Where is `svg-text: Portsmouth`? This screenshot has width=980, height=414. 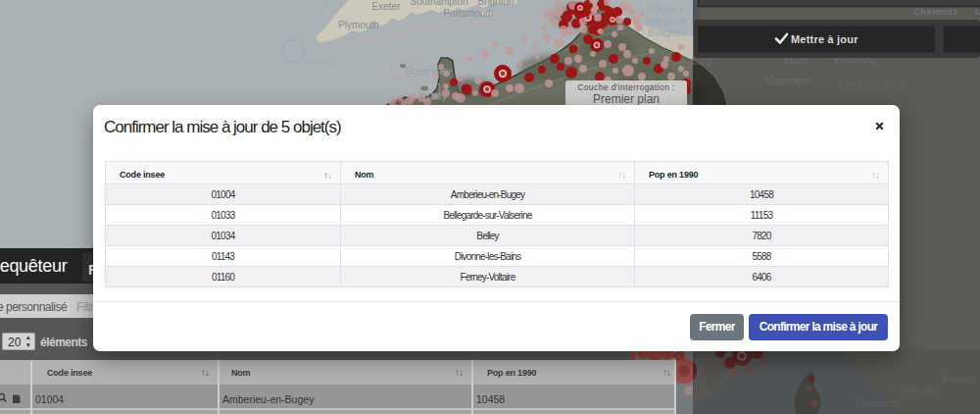 svg-text: Portsmouth is located at coordinates (468, 14).